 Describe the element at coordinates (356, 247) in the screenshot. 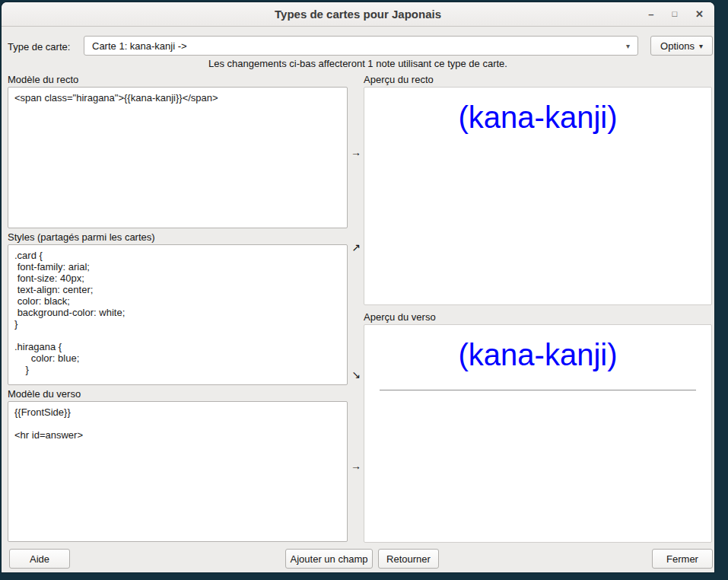

I see `flow-up-right-icon: ↗` at that location.